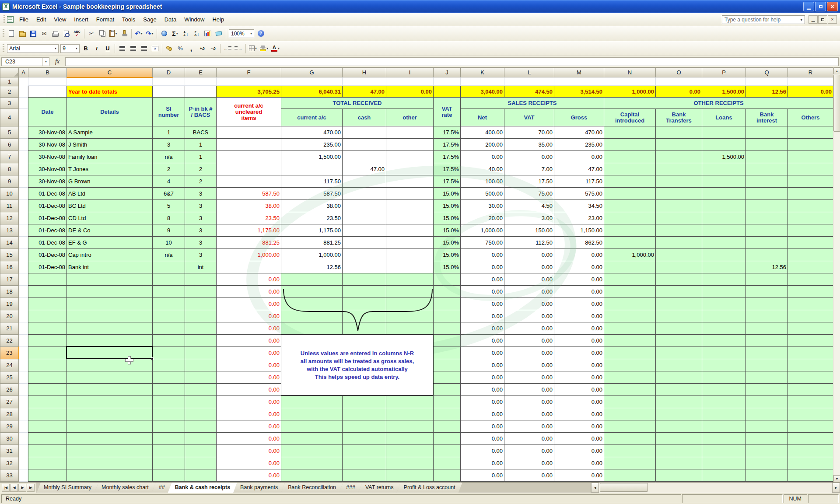 The height and width of the screenshot is (504, 840). I want to click on cell-J15: 15.0%, so click(447, 255).